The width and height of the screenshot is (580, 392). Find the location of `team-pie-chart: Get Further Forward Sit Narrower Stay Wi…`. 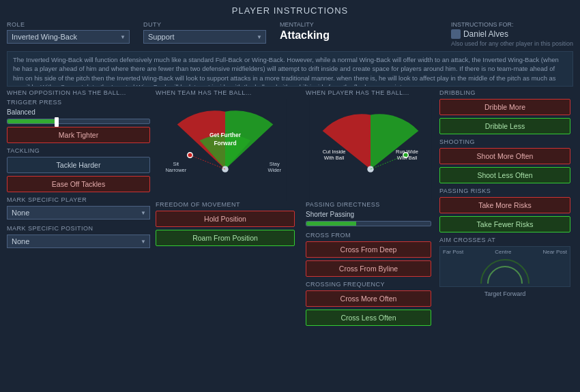

team-pie-chart: Get Further Forward Sit Narrower Stay Wi… is located at coordinates (225, 150).